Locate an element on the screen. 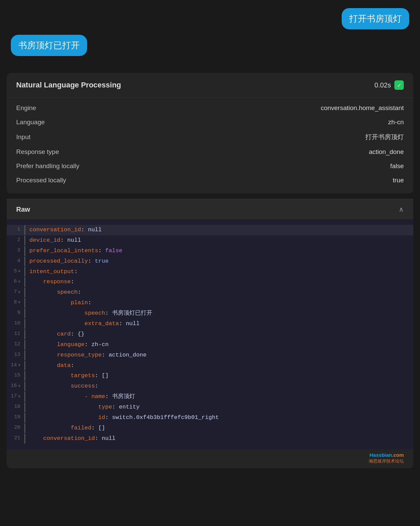 The width and height of the screenshot is (420, 526). code-line: 15 targets: [] is located at coordinates (210, 376).